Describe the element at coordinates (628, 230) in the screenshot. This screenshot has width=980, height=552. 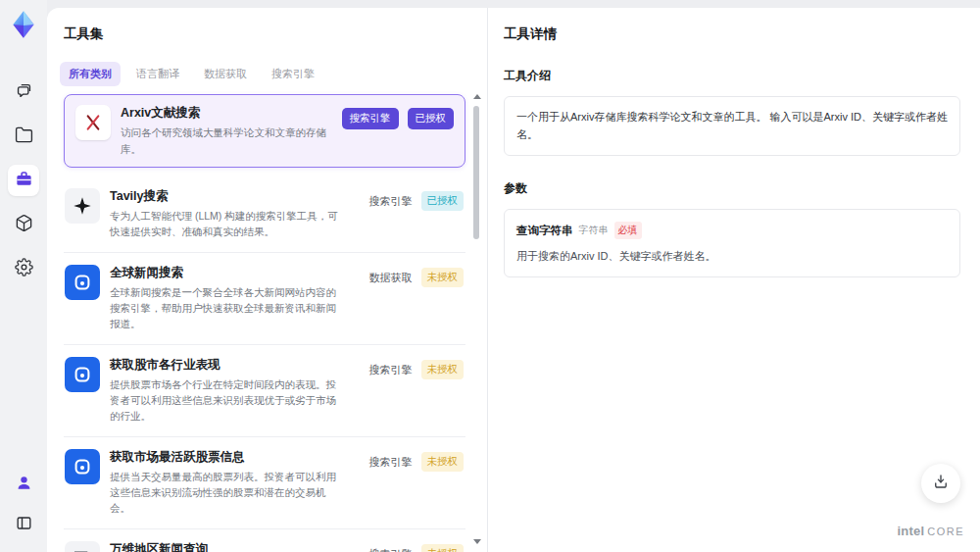
I see `param-required-badge: 必填` at that location.